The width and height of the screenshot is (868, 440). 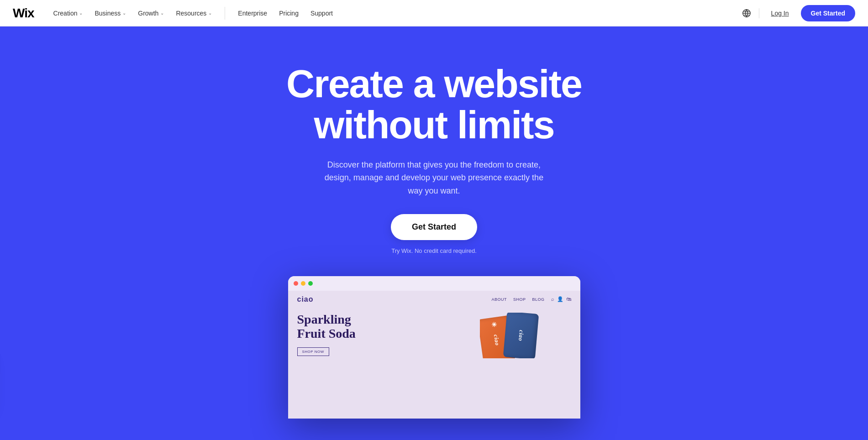 What do you see at coordinates (828, 13) in the screenshot?
I see `nav-get-started-button: Get Started` at bounding box center [828, 13].